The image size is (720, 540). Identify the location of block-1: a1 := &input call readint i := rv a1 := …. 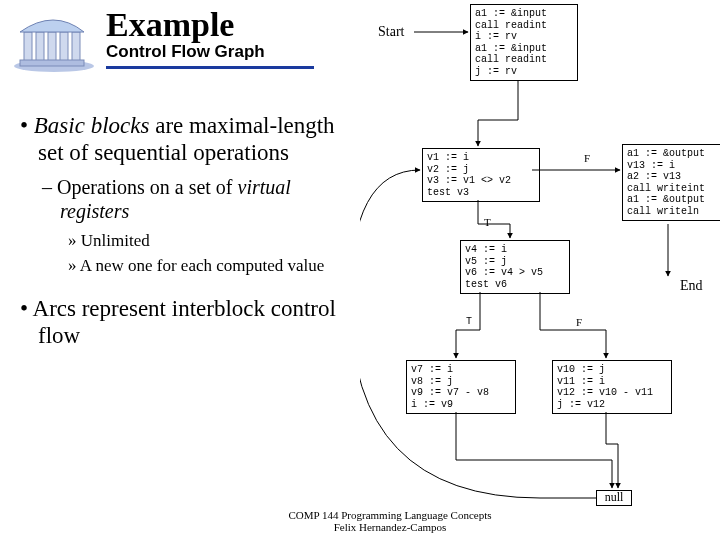
(524, 42).